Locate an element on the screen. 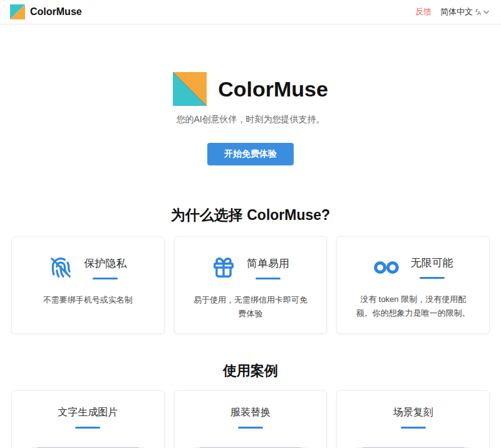 The height and width of the screenshot is (448, 501). language-switcher: 简体中文 zA is located at coordinates (465, 12).